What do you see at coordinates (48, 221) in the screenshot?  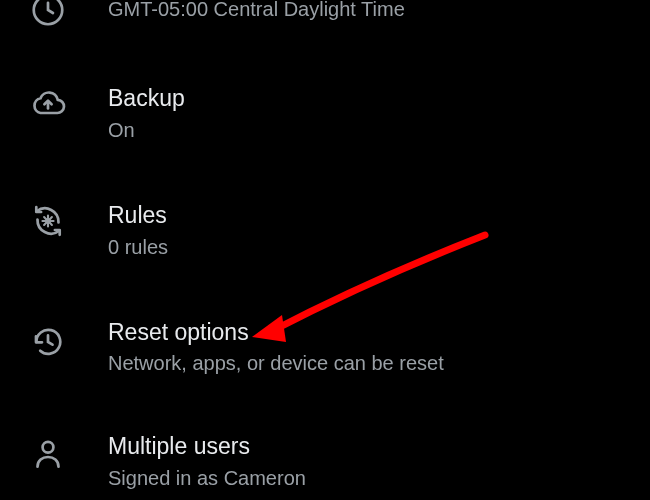 I see `rules-icon` at bounding box center [48, 221].